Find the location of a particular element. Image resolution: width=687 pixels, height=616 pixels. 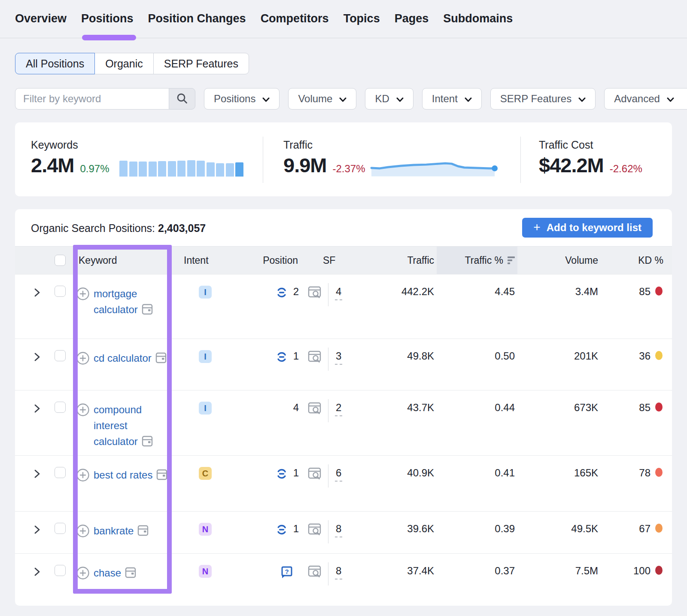

table-header: Keyword Intent Position SF Traffic Traff… is located at coordinates (344, 260).